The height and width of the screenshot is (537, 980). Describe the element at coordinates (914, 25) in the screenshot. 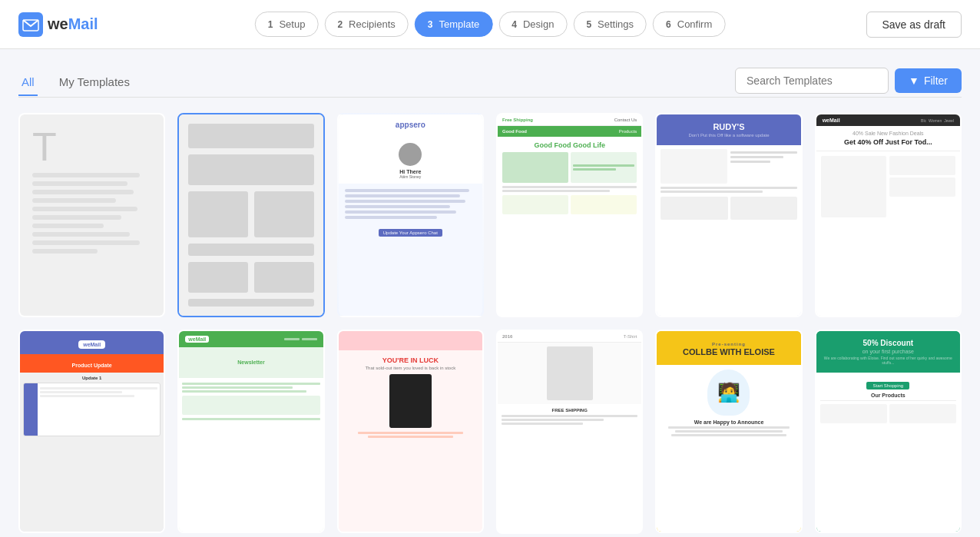

I see `save-draft-button: Save as draft` at that location.